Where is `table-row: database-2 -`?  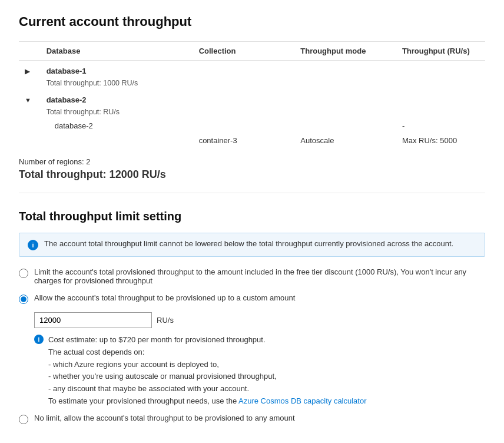 table-row: database-2 - is located at coordinates (252, 126).